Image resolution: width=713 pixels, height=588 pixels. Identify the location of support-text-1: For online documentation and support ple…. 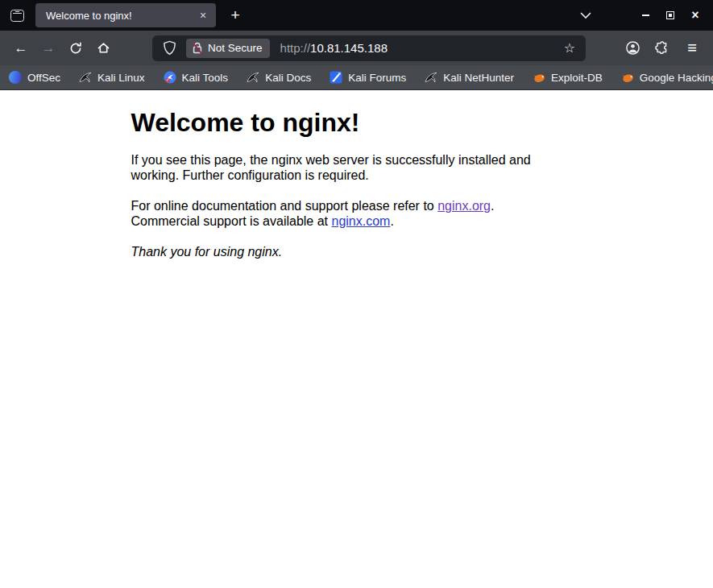
(285, 206).